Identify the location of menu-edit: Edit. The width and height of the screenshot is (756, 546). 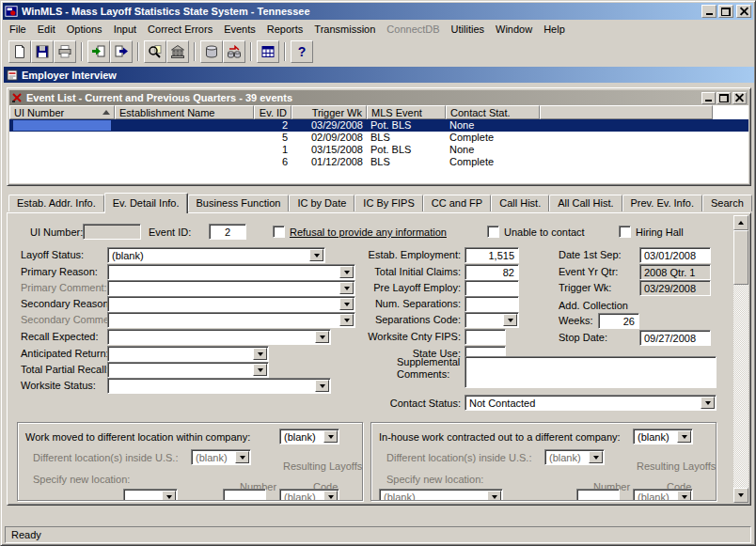
(47, 29).